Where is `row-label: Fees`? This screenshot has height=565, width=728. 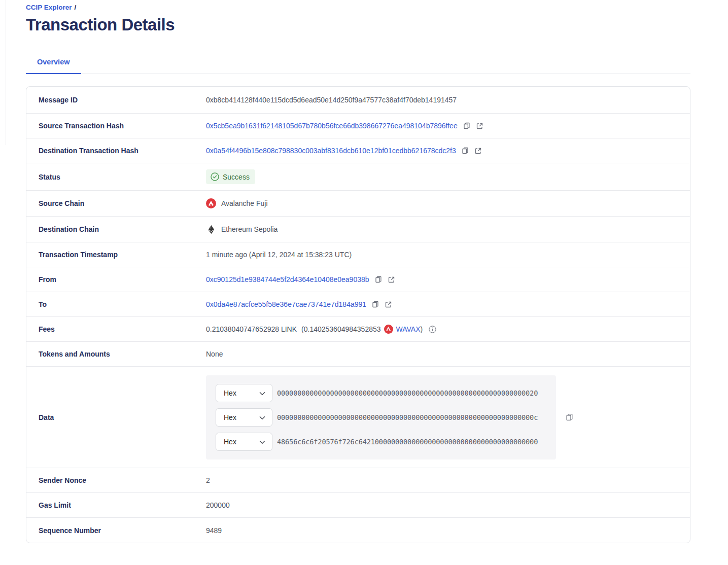
row-label: Fees is located at coordinates (116, 329).